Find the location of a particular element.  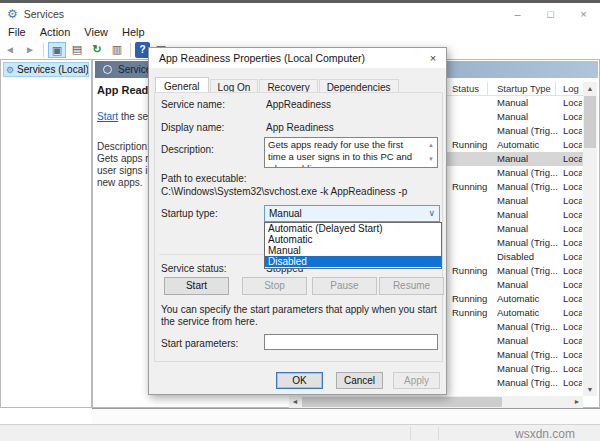

service-startup-type: Disabled is located at coordinates (528, 256).